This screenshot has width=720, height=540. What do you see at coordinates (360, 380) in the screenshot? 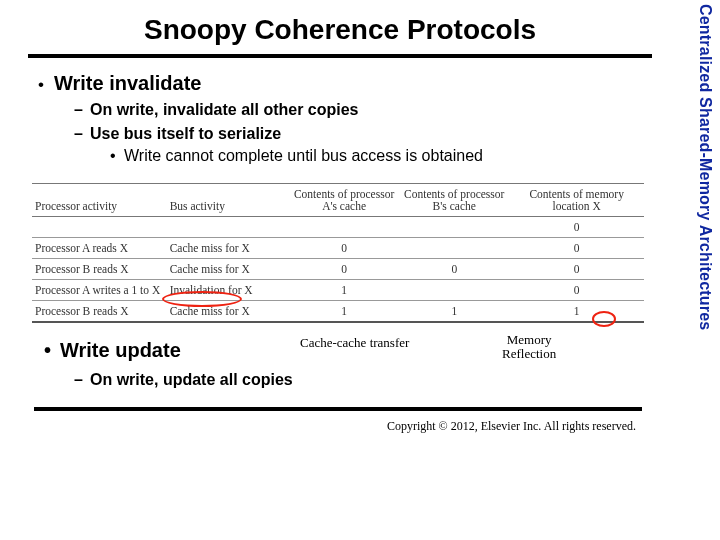
I see `subbullet-update-copies: –On write, update all copies` at bounding box center [360, 380].